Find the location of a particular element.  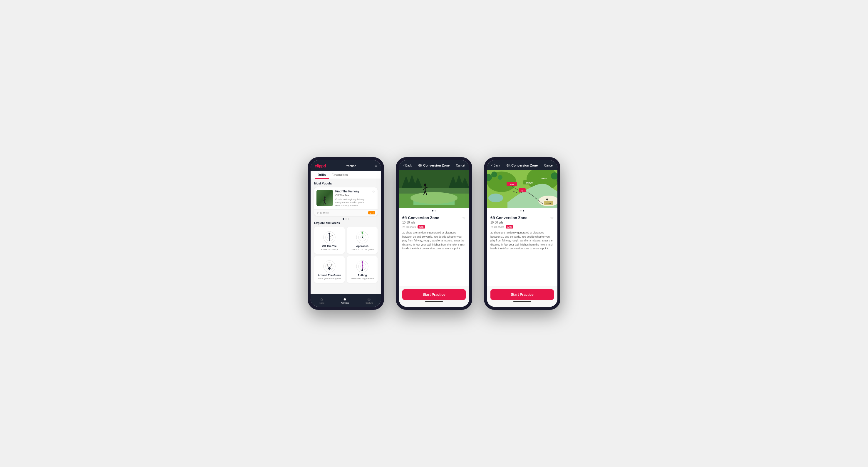

putting-icon is located at coordinates (362, 266).